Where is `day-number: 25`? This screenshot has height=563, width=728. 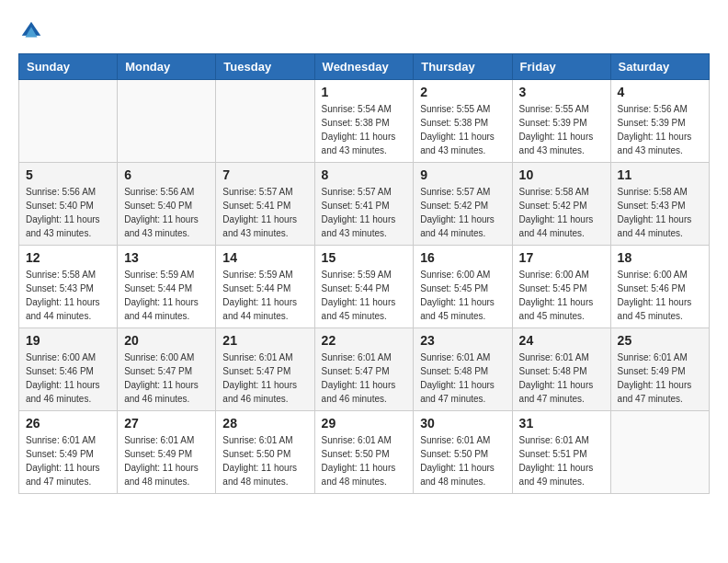 day-number: 25 is located at coordinates (660, 340).